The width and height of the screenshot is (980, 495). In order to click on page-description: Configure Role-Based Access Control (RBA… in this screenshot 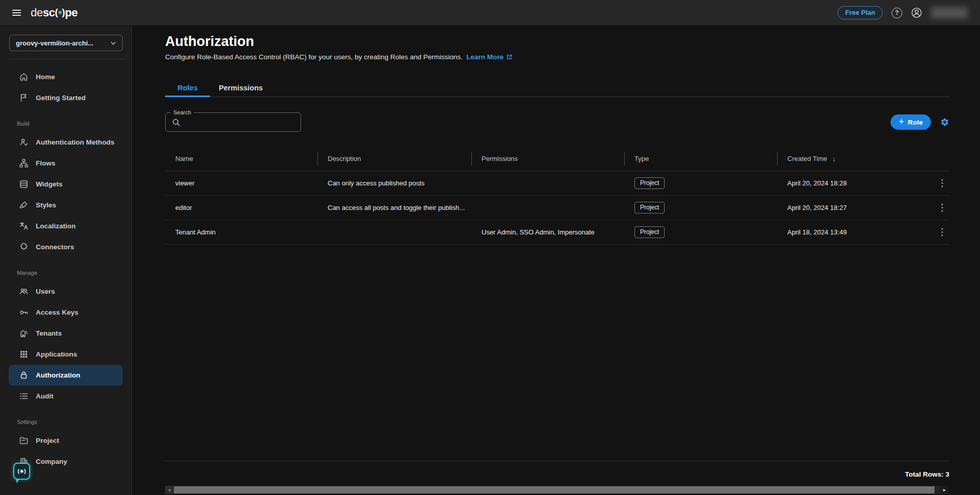, I will do `click(557, 57)`.